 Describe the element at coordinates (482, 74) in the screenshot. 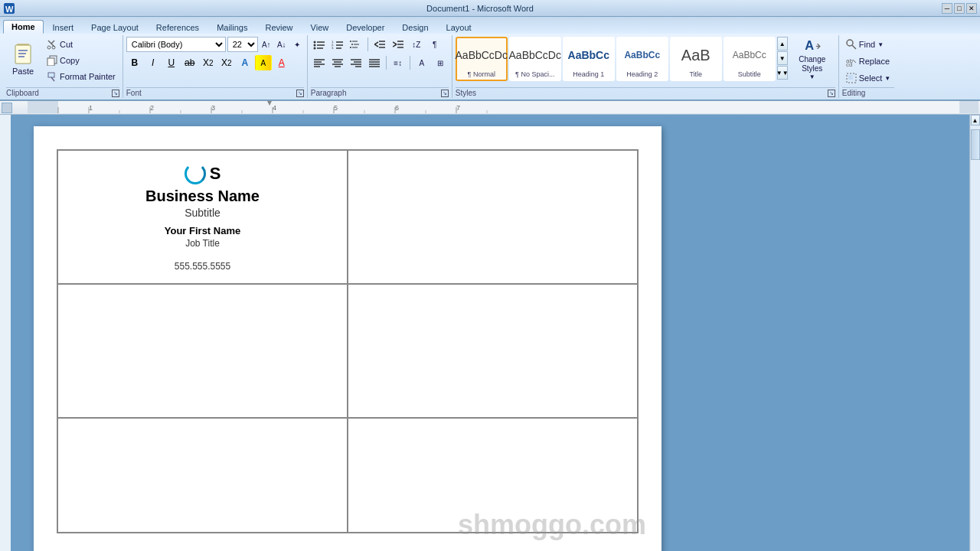

I see `style-normal-label: ¶ Normal` at that location.